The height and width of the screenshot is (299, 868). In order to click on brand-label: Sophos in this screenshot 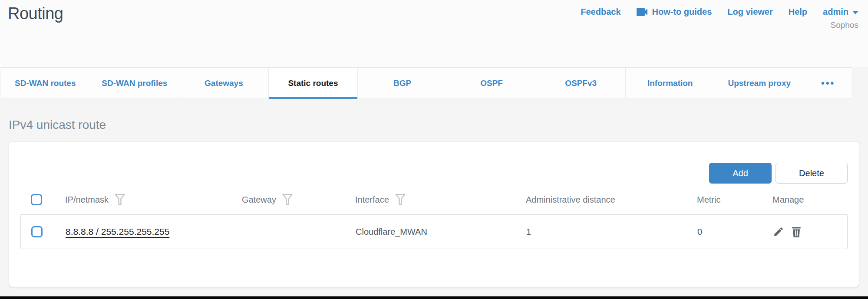, I will do `click(845, 25)`.